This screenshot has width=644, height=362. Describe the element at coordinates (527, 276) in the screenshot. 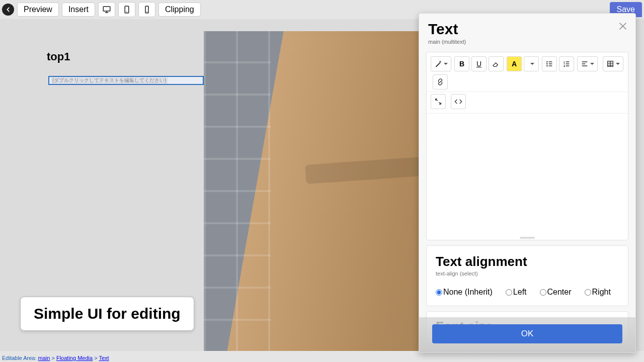

I see `text-alignment-card: Text alignment text-align (select) None …` at that location.